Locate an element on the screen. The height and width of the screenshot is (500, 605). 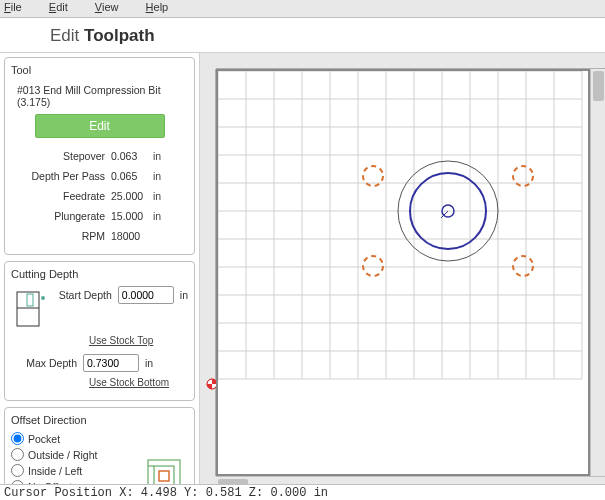
menu-file: File is located at coordinates (19, 7).